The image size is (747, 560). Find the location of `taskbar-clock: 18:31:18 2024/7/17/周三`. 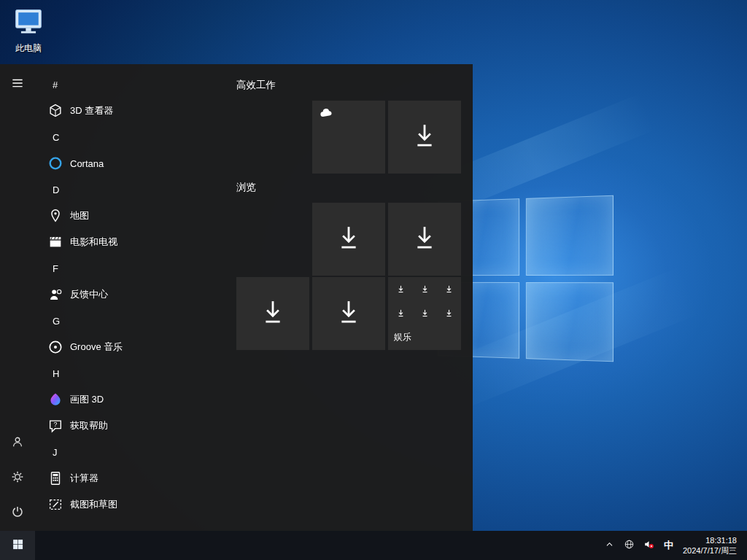

taskbar-clock: 18:31:18 2024/7/17/周三 is located at coordinates (711, 545).